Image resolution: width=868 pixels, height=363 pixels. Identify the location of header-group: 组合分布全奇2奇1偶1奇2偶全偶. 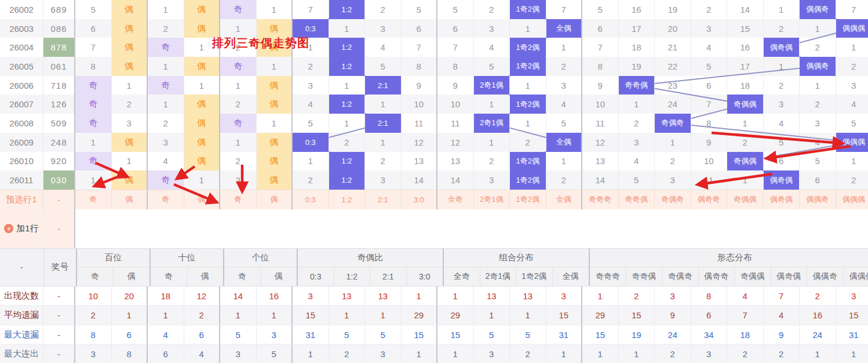
(517, 267).